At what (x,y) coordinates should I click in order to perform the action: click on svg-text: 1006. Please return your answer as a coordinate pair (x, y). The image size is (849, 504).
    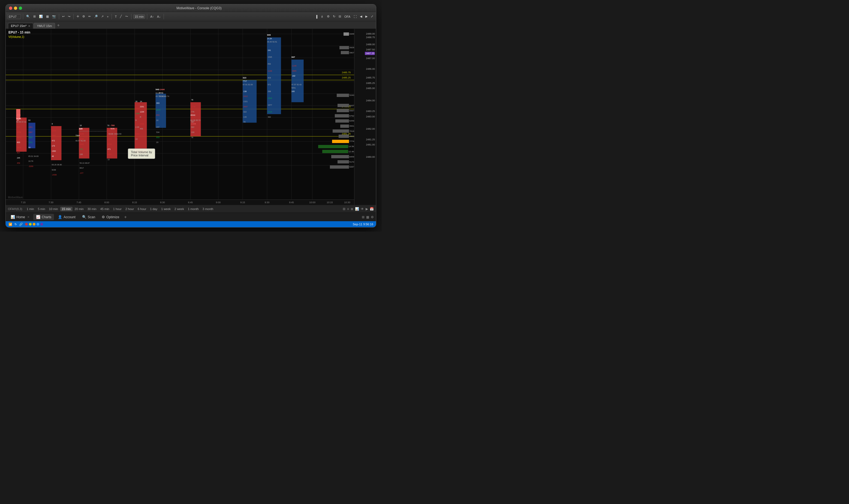
    Looking at the image, I should click on (142, 124).